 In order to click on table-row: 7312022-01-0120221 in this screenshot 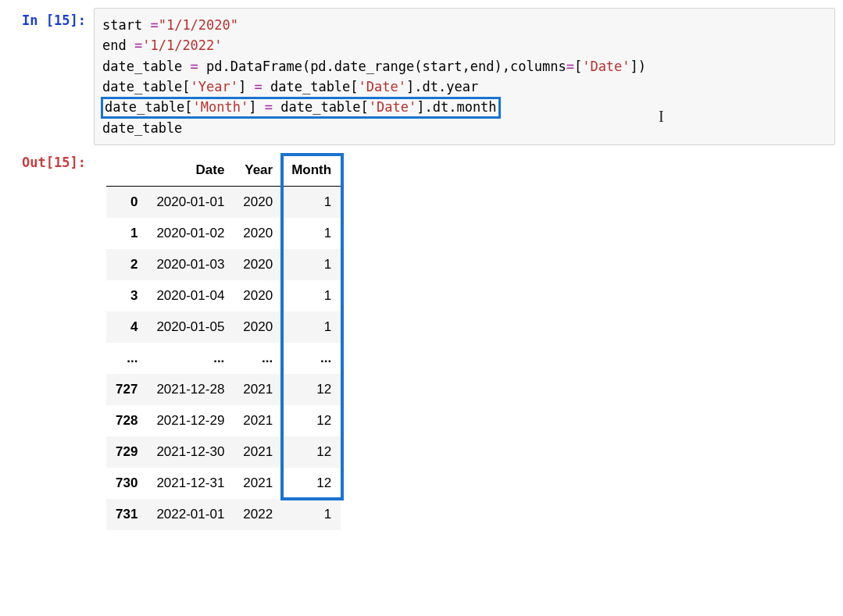, I will do `click(223, 515)`.